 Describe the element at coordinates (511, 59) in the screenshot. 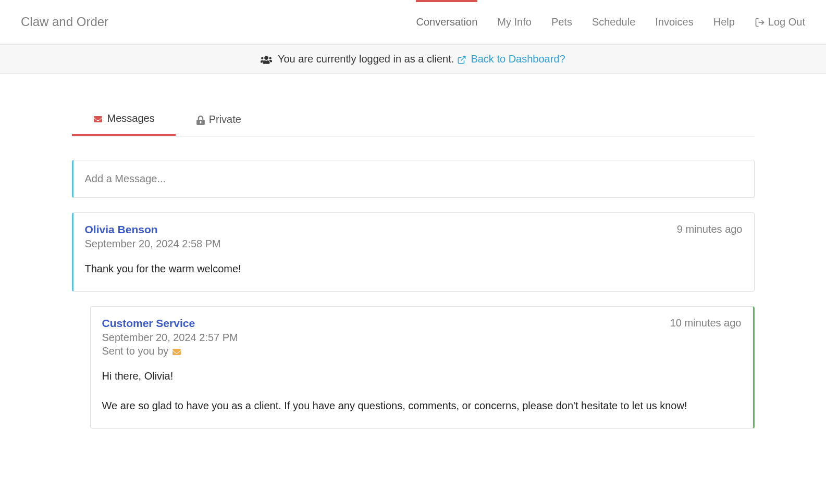

I see `back-to-dashboard-link: Back to Dashboard?` at that location.